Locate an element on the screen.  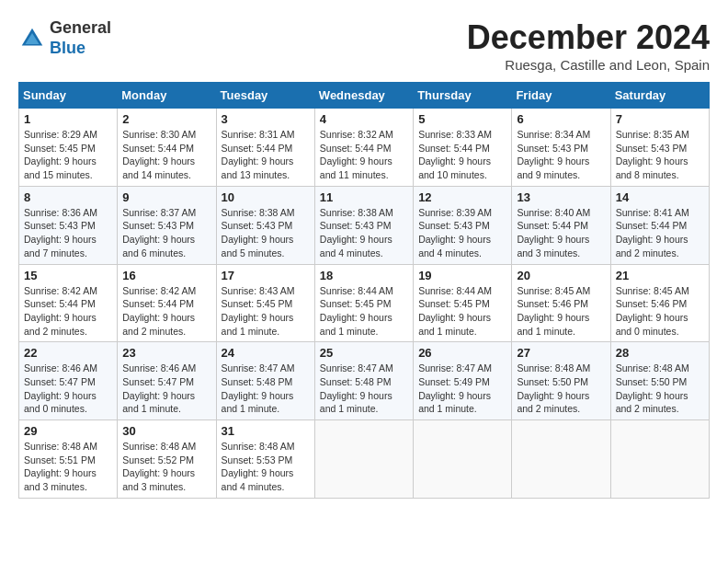
calendar-cell: 18Sunrise: 8:44 AM Sunset: 5:45 PM Dayli… is located at coordinates (364, 304).